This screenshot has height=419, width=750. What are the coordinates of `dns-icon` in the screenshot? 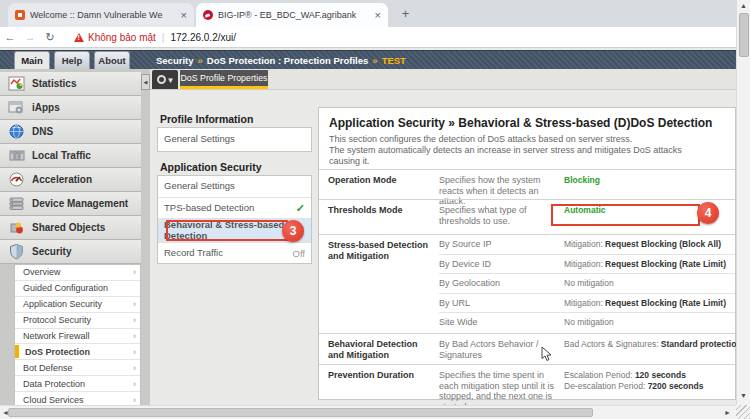 It's located at (16, 132).